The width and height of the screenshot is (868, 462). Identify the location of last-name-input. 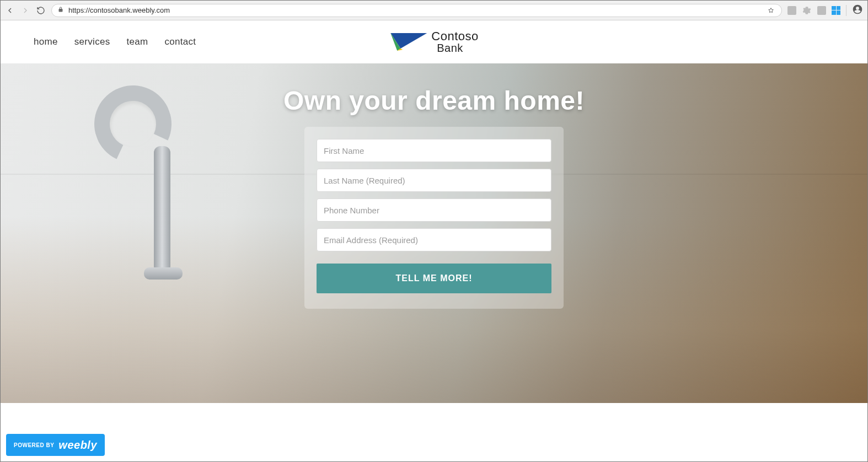
(434, 180).